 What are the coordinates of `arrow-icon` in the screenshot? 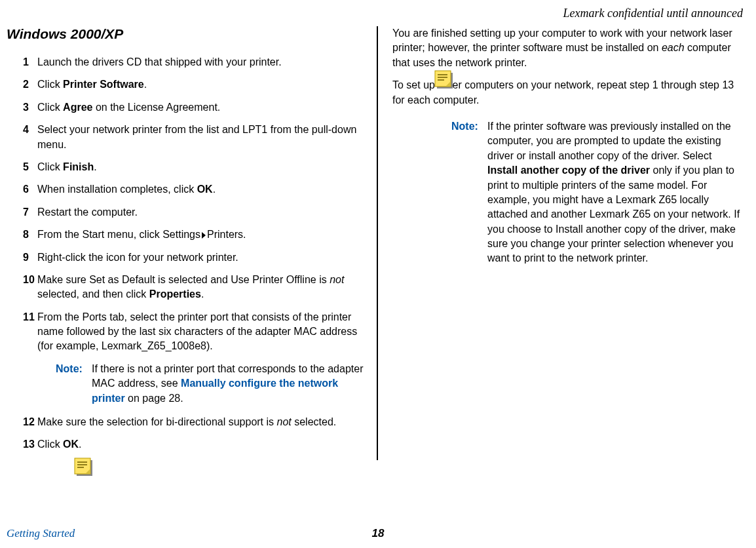 It's located at (204, 235).